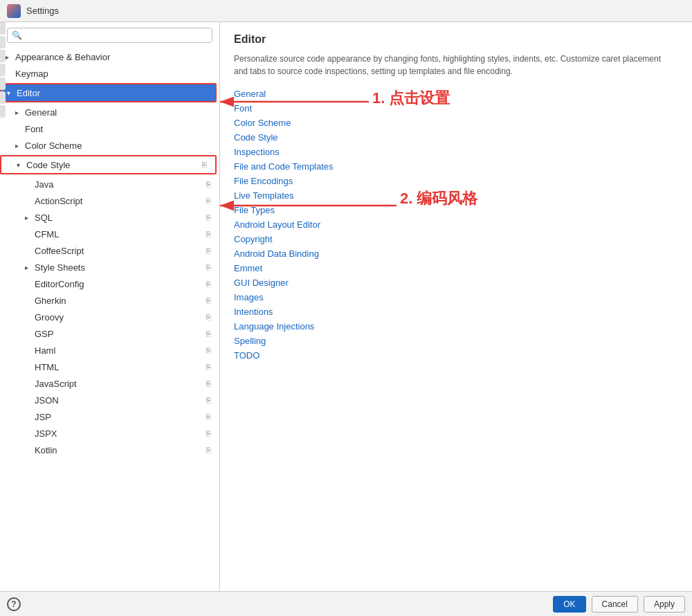 The width and height of the screenshot is (692, 616). What do you see at coordinates (119, 267) in the screenshot?
I see `sidebar-item-label-stylesheets: Style Sheets` at bounding box center [119, 267].